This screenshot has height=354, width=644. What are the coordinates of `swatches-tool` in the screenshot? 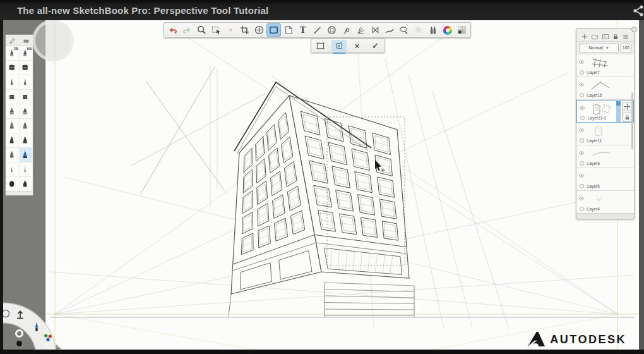 It's located at (462, 30).